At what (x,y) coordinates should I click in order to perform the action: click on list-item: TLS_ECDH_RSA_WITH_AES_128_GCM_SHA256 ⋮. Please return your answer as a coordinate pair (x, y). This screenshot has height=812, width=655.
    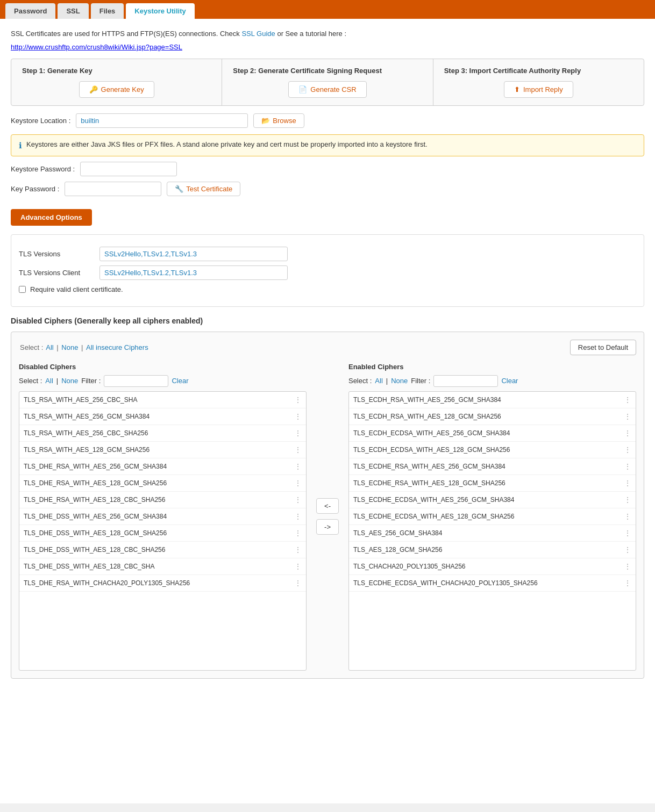
    Looking at the image, I should click on (493, 417).